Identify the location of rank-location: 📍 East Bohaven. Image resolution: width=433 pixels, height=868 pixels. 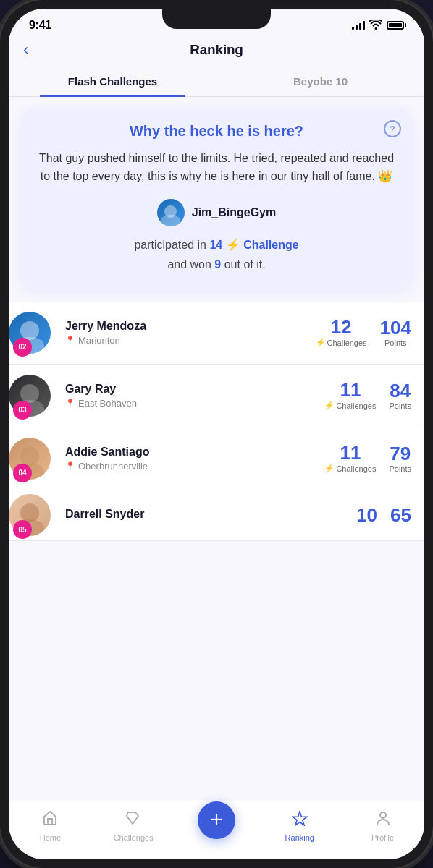
(190, 404).